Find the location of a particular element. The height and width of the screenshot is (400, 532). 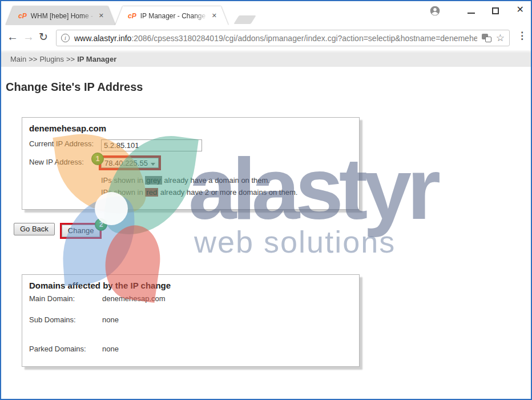

profile-icon is located at coordinates (435, 11).